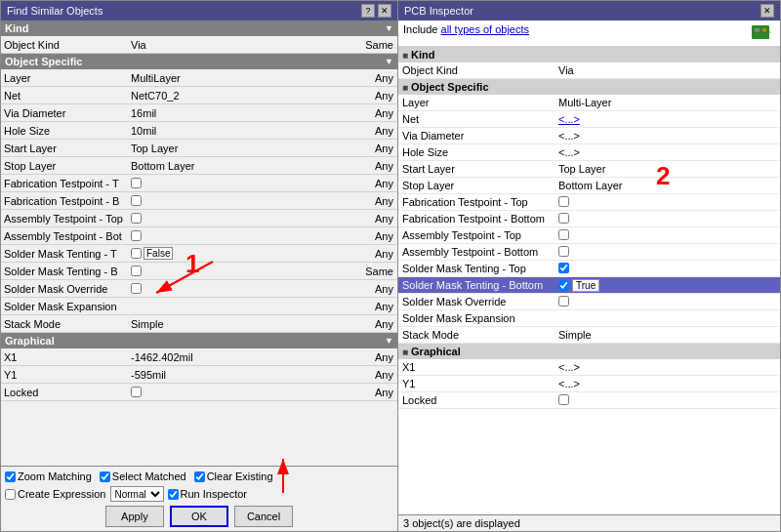  What do you see at coordinates (199, 61) in the screenshot?
I see `object-specific-header: Object Specific ▼` at bounding box center [199, 61].